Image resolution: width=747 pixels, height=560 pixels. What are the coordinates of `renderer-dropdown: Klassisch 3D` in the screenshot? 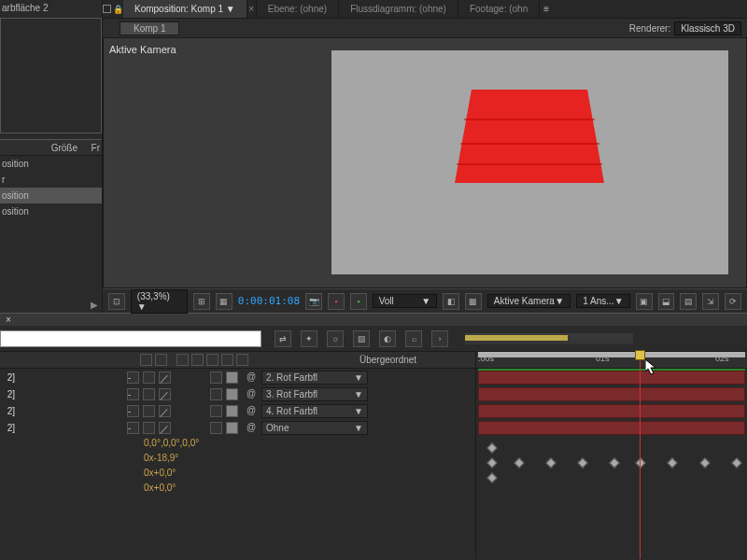 It's located at (708, 28).